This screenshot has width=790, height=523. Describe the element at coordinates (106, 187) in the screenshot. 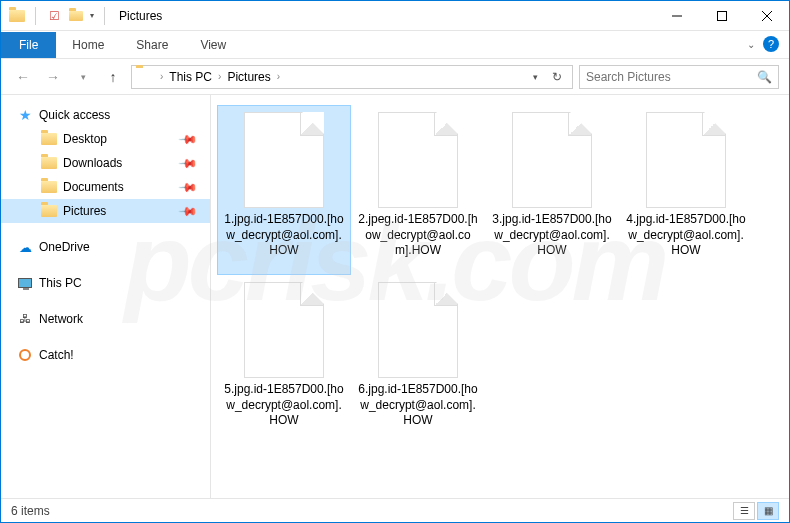

I see `sidebar-item-documents: Documents 📌` at that location.